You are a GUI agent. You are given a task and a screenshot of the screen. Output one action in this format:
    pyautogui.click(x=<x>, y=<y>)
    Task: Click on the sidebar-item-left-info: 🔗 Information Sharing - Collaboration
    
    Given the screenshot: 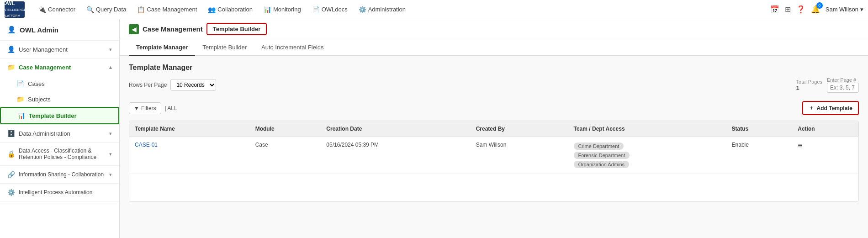 What is the action you would take?
    pyautogui.click(x=56, y=175)
    